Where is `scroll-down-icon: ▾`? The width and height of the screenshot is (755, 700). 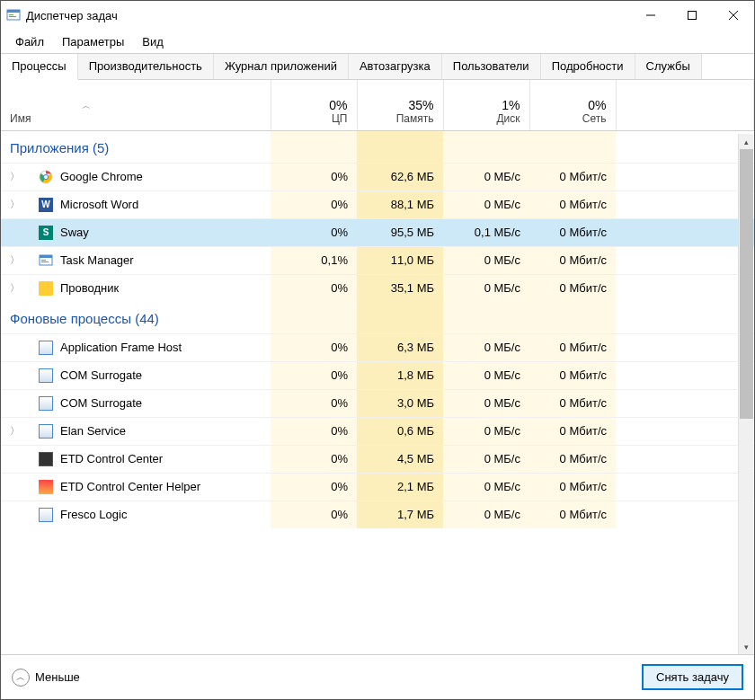
scroll-down-icon: ▾ is located at coordinates (746, 647).